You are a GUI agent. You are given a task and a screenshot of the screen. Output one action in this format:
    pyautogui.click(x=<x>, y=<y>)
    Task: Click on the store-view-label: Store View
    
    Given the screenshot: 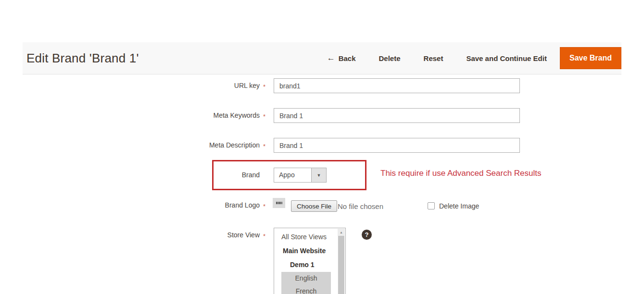 What is the action you would take?
    pyautogui.click(x=197, y=235)
    